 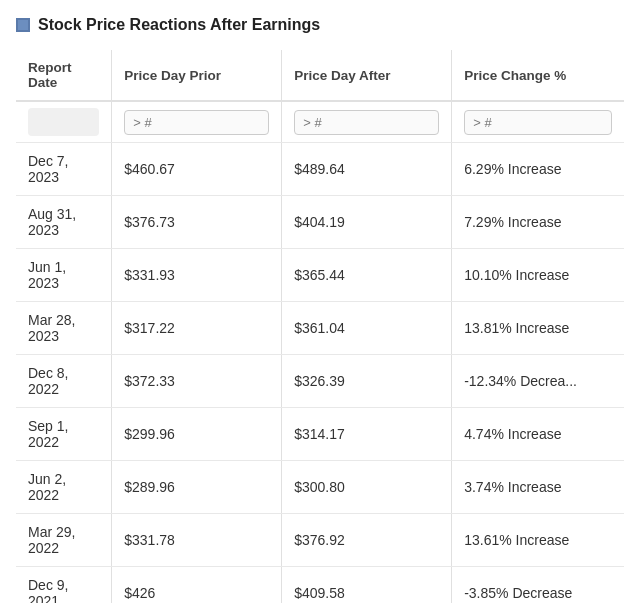 What do you see at coordinates (64, 76) in the screenshot?
I see `col-header-date: Report Date` at bounding box center [64, 76].